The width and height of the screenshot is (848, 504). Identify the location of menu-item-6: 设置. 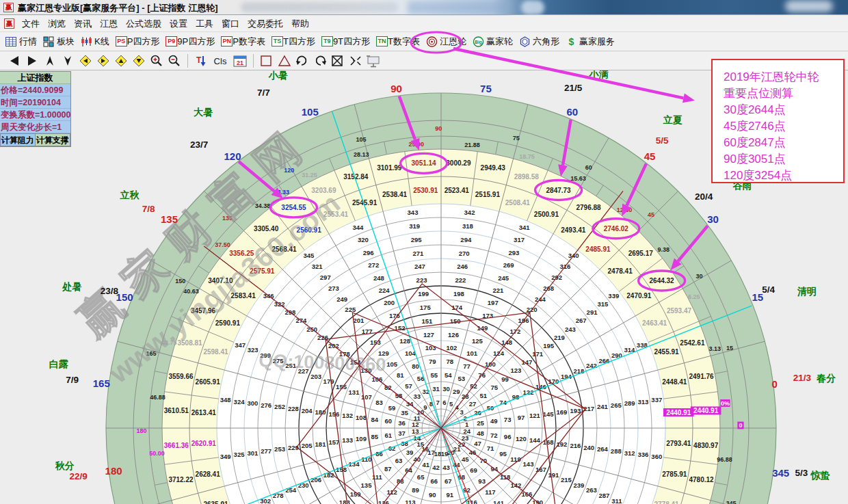
(178, 24).